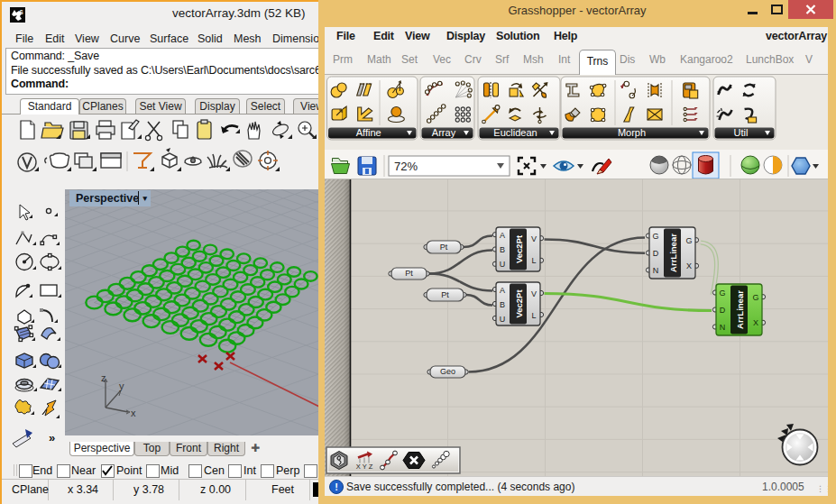  What do you see at coordinates (104, 378) in the screenshot?
I see `svg-text: z` at bounding box center [104, 378].